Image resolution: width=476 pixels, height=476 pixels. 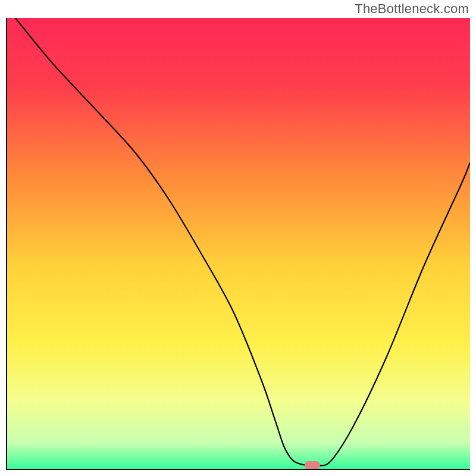 I want to click on optimal-marker, so click(x=312, y=465).